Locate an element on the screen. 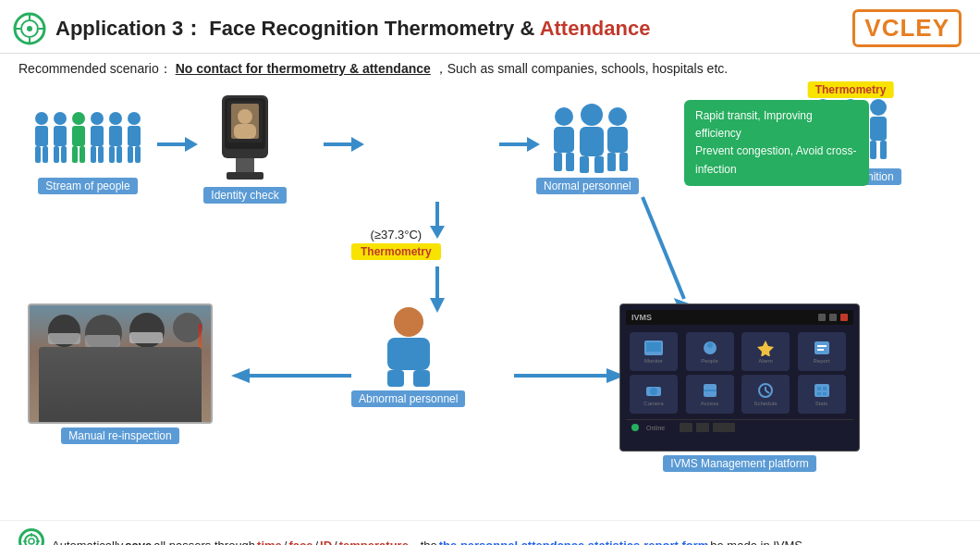 Image resolution: width=980 pixels, height=545 pixels. ivms-title-text: IVMS is located at coordinates (642, 317).